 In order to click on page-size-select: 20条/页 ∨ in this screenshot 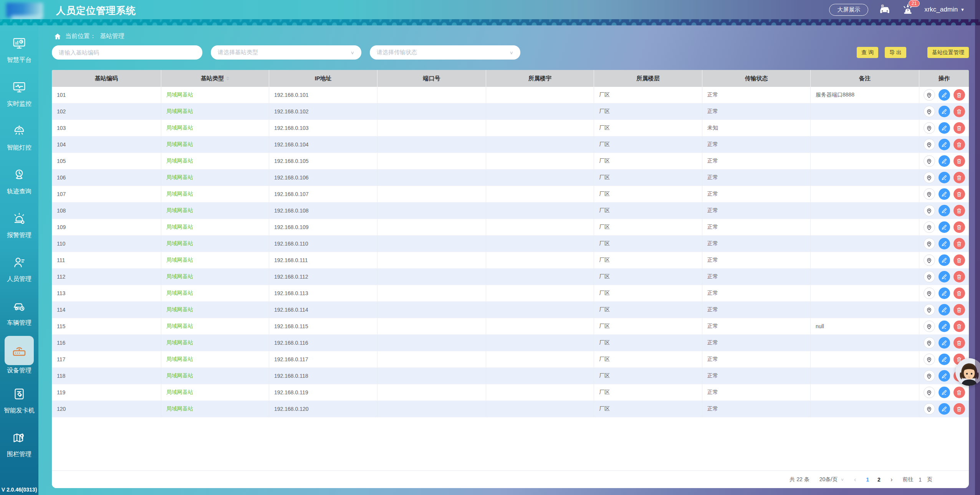, I will do `click(832, 480)`.